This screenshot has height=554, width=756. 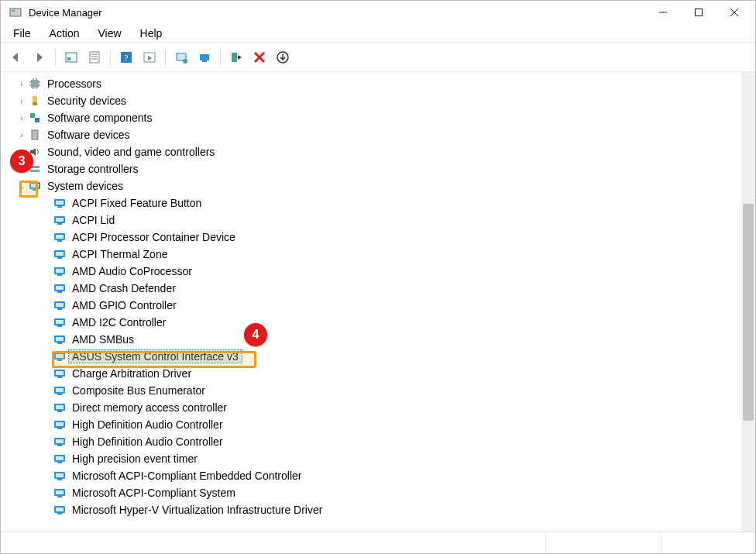 What do you see at coordinates (371, 373) in the screenshot?
I see `device-item: Charge Arbitration Driver` at bounding box center [371, 373].